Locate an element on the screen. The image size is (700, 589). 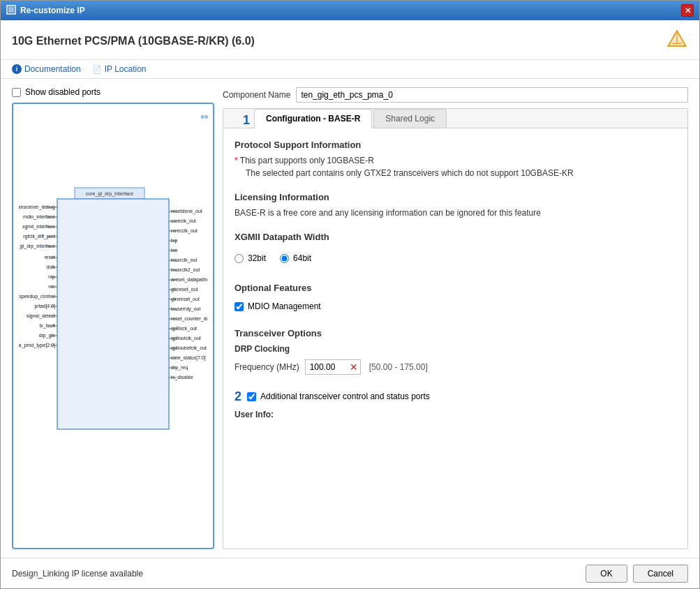
additional-ports-checkbox is located at coordinates (251, 396).